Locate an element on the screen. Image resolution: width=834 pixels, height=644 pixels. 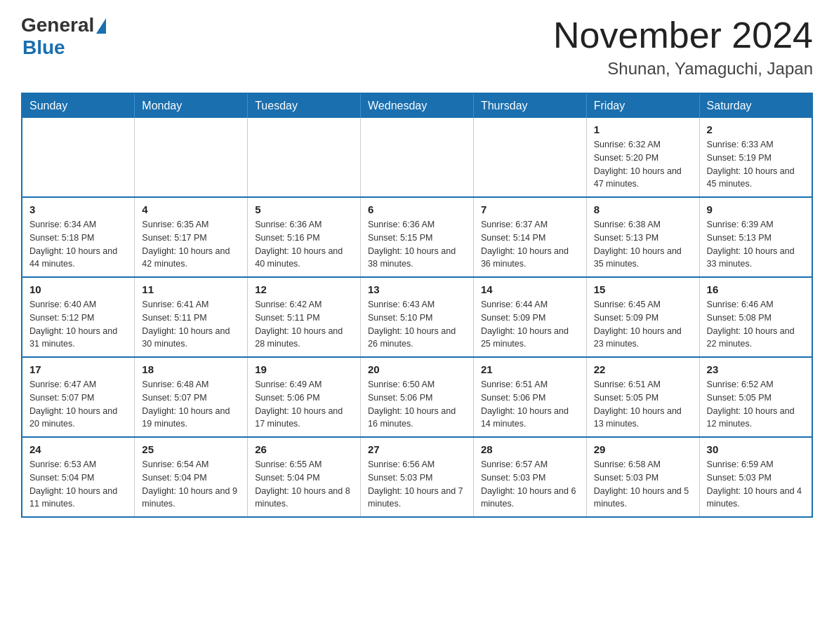
cell-info: Sunrise: 6:42 AMSunset: 5:11 PMDaylight:… is located at coordinates (304, 324).